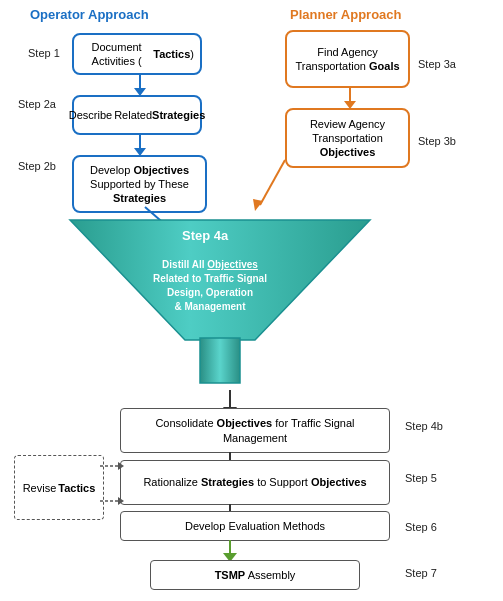  I want to click on step7-label: Step 7, so click(421, 573).